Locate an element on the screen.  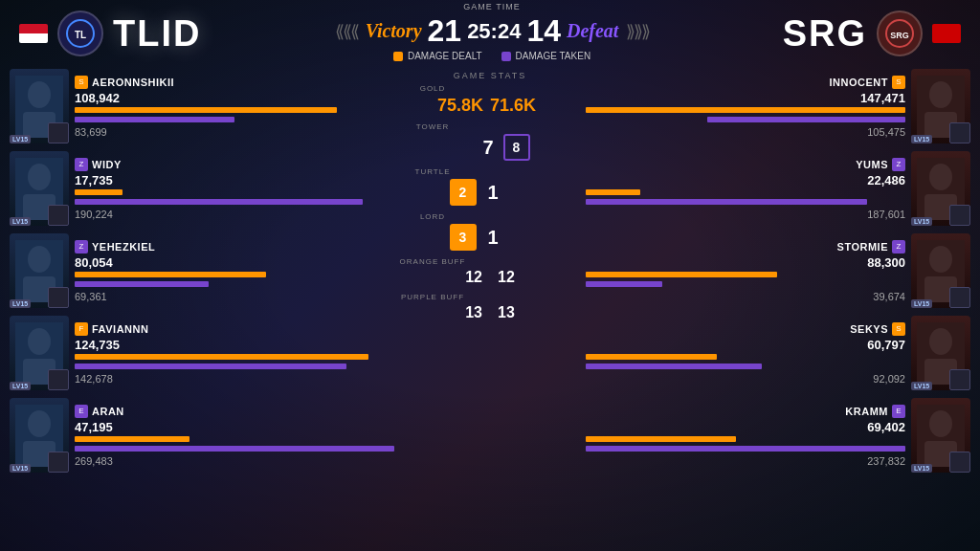
player-name: INNOCENT is located at coordinates (859, 82).